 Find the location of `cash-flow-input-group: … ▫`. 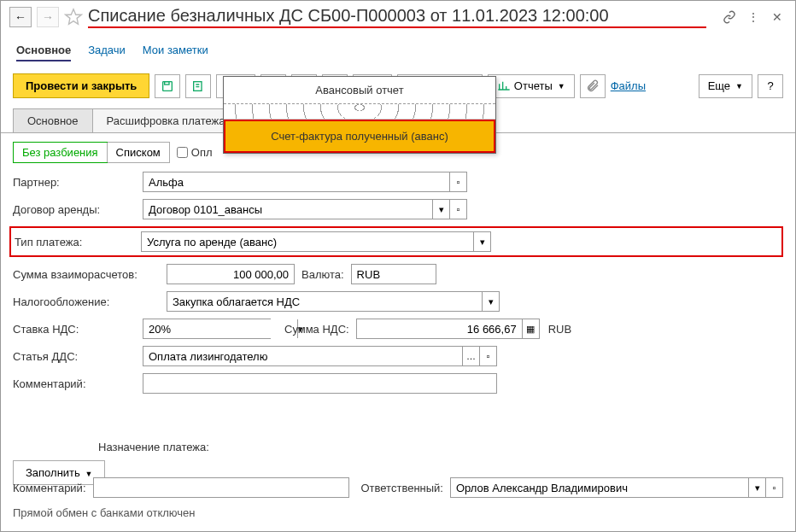

cash-flow-input-group: … ▫ is located at coordinates (319, 356).